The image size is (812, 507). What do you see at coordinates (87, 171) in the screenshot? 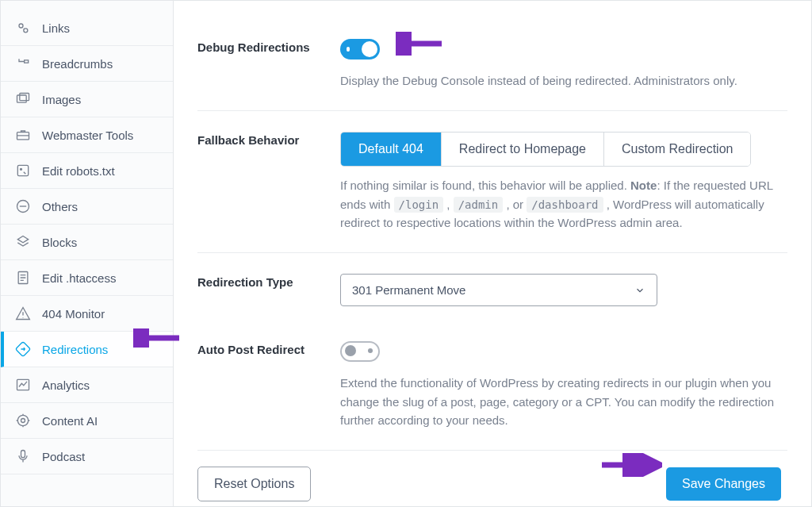
I see `sidebar-item-edit-robots: Edit robots.txt` at bounding box center [87, 171].